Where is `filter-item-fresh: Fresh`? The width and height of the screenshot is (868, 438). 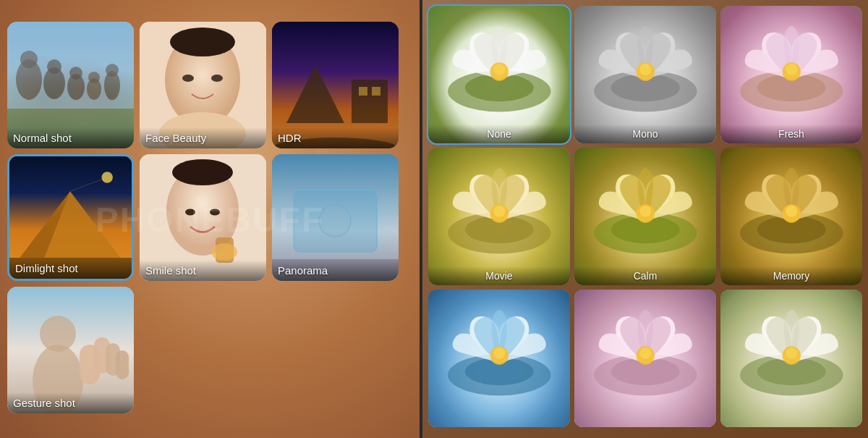 filter-item-fresh: Fresh is located at coordinates (791, 75).